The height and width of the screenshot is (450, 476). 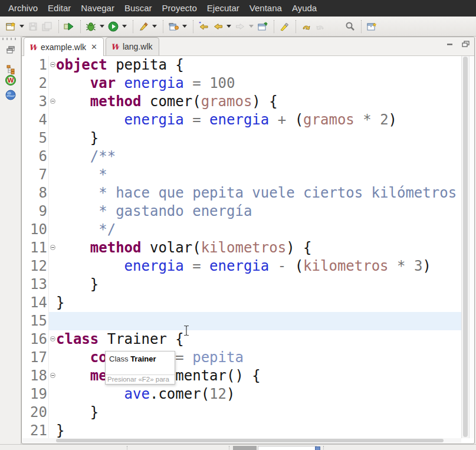 I want to click on new-wizard-dropdown, so click(x=22, y=27).